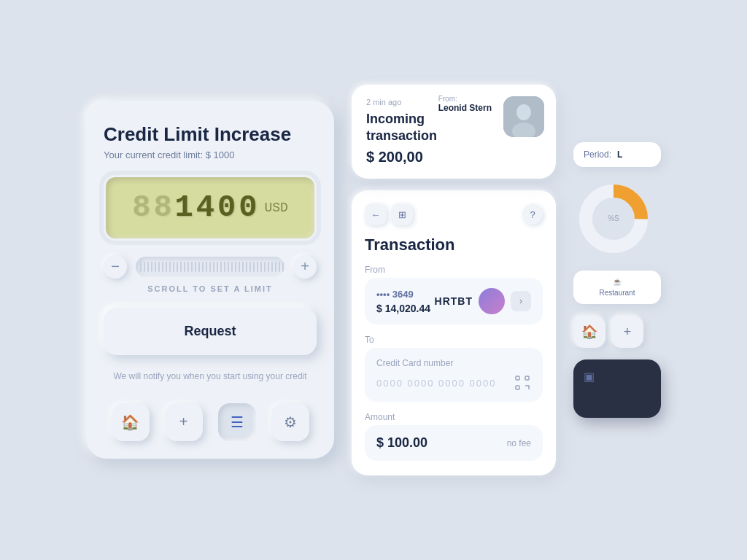  Describe the element at coordinates (519, 443) in the screenshot. I see `no-fee-label: no fee` at that location.